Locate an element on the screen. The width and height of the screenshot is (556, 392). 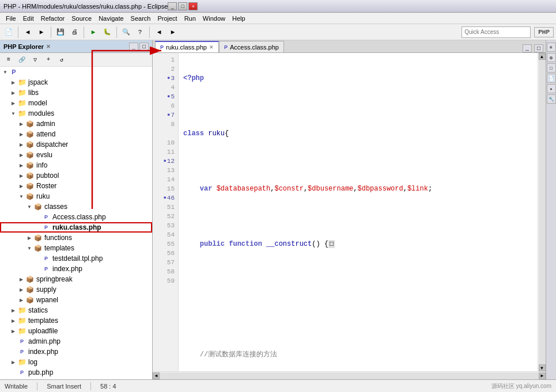
close-button: × is located at coordinates (193, 6).